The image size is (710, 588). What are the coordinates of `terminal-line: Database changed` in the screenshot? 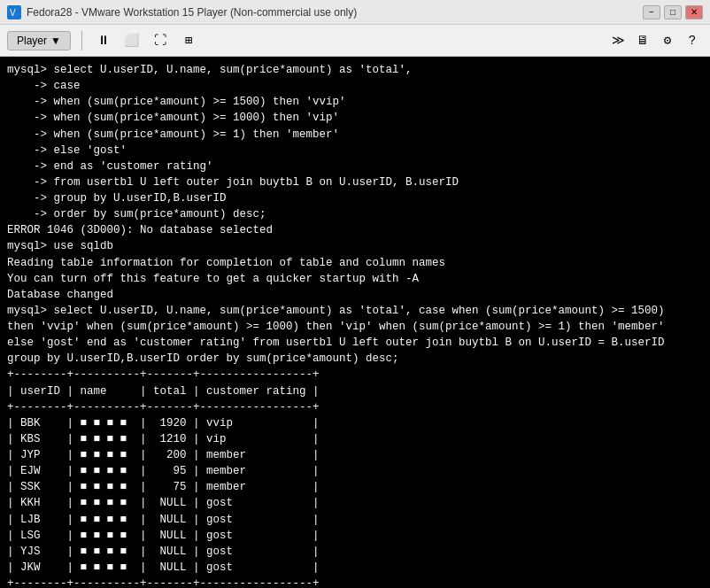 It's located at (355, 295).